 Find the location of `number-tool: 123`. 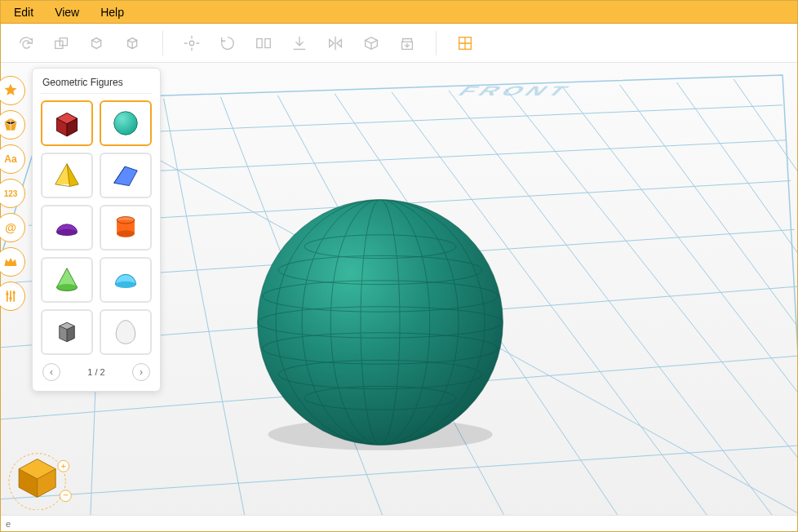

number-tool: 123 is located at coordinates (13, 193).